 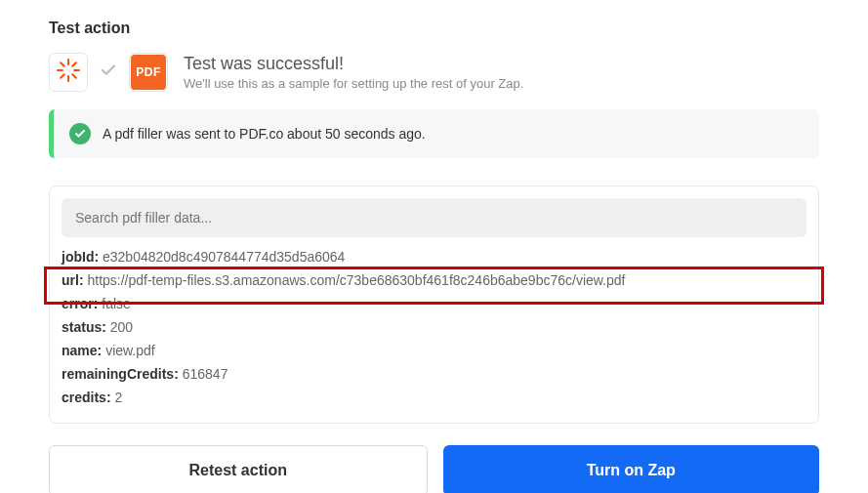 I want to click on row-key: jobId:, so click(x=80, y=257).